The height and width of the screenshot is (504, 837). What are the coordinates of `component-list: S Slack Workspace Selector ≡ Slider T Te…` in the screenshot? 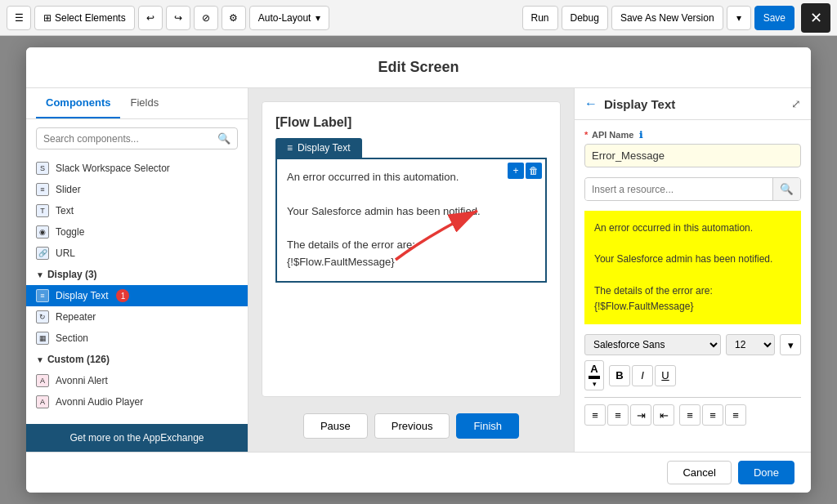 It's located at (137, 291).